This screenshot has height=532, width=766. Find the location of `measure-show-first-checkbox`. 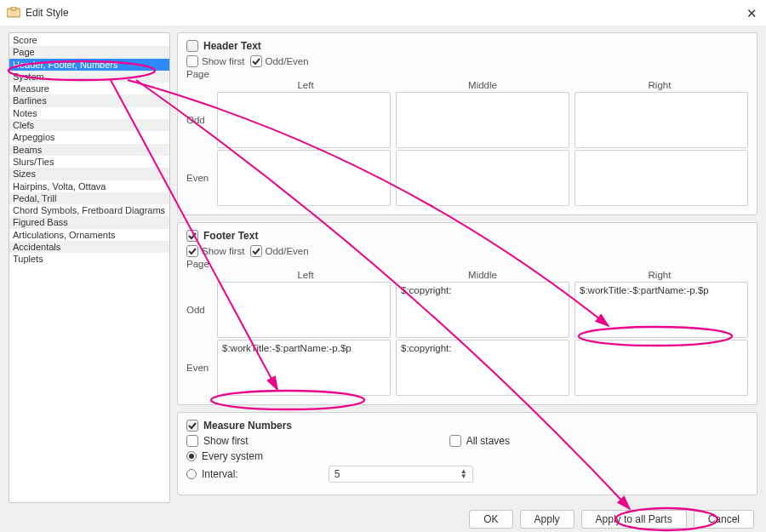

measure-show-first-checkbox is located at coordinates (192, 441).